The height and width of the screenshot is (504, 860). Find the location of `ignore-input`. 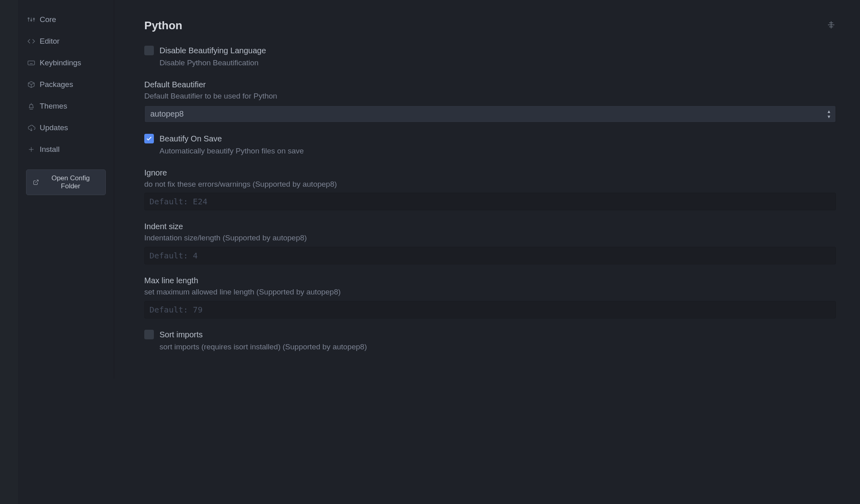

ignore-input is located at coordinates (490, 202).